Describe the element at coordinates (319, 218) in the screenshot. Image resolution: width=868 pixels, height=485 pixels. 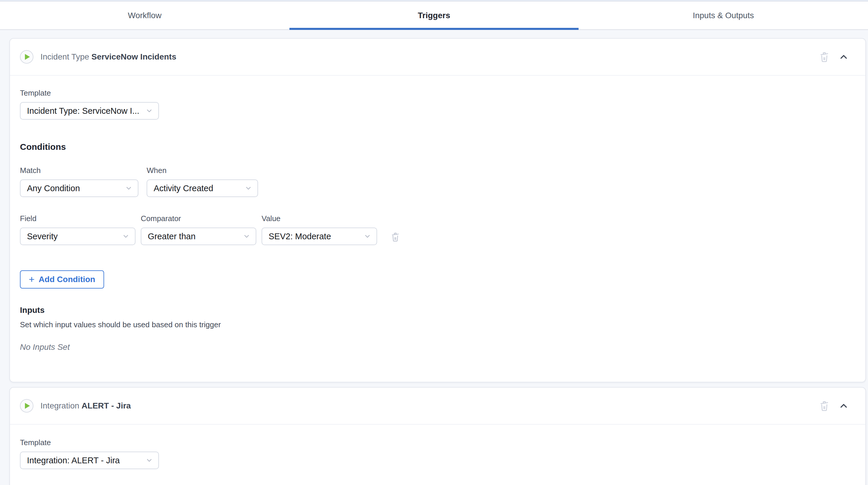
I see `value-label: Value` at that location.